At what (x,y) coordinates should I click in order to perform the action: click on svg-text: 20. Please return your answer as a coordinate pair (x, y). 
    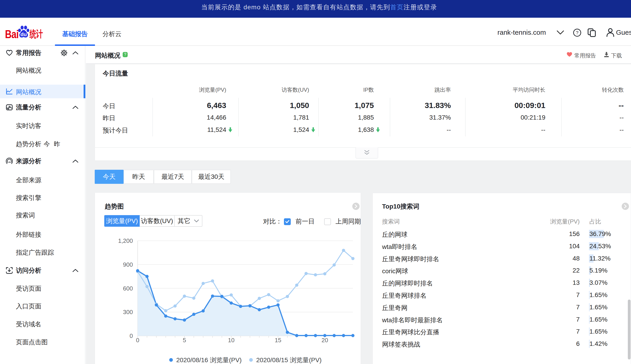
    Looking at the image, I should click on (325, 340).